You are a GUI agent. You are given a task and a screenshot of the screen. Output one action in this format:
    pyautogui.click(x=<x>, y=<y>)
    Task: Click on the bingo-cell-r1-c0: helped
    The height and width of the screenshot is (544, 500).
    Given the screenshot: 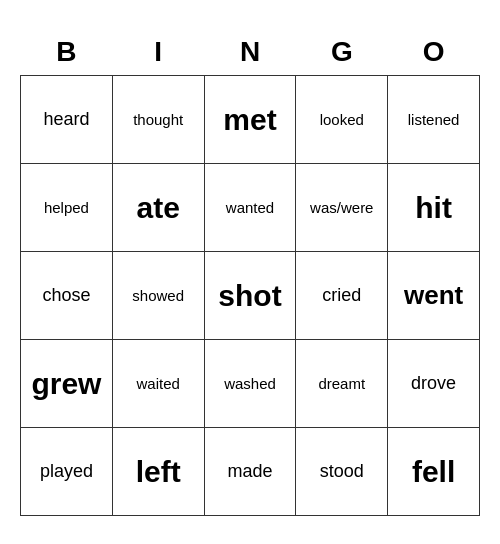 What is the action you would take?
    pyautogui.click(x=67, y=208)
    